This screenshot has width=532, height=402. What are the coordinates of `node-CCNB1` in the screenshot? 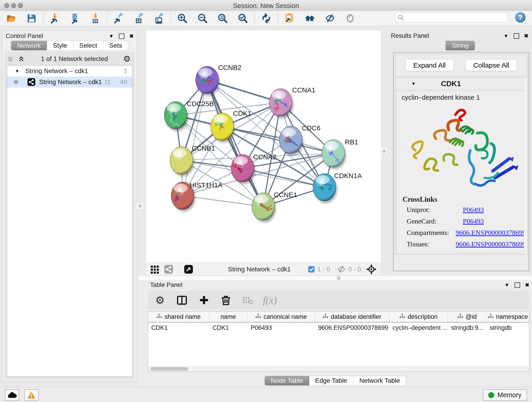 It's located at (182, 162).